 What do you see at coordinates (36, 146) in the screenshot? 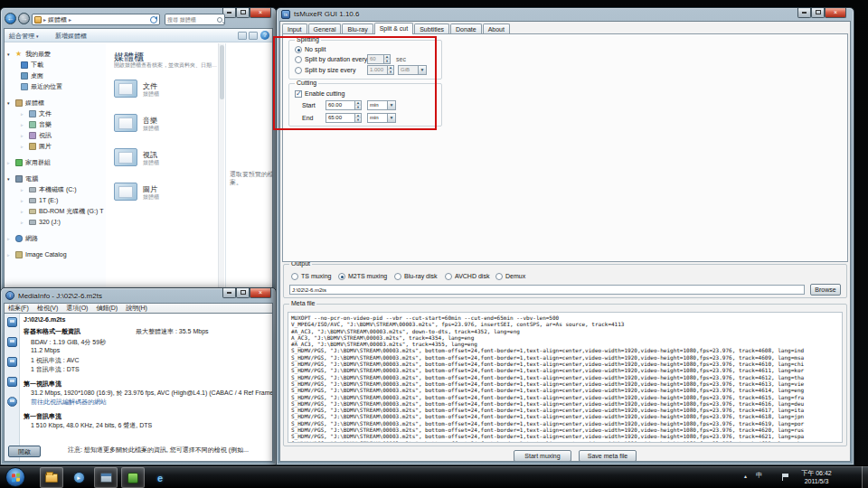
I see `sidebar-item-pictures: ▹圖片` at bounding box center [36, 146].